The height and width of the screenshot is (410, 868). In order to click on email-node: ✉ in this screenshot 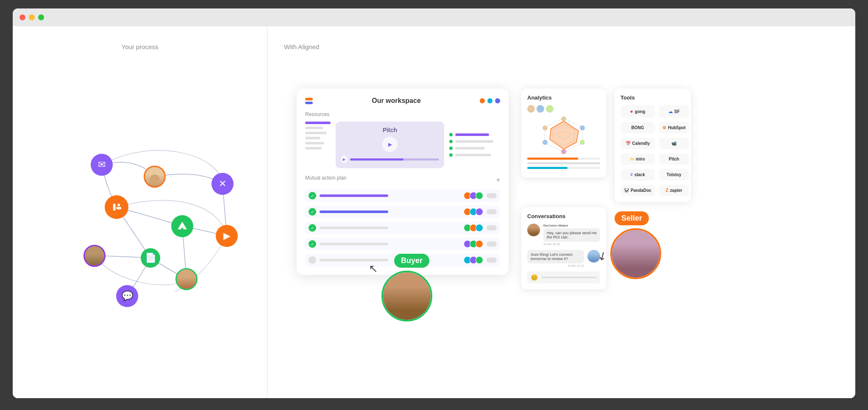, I will do `click(102, 165)`.